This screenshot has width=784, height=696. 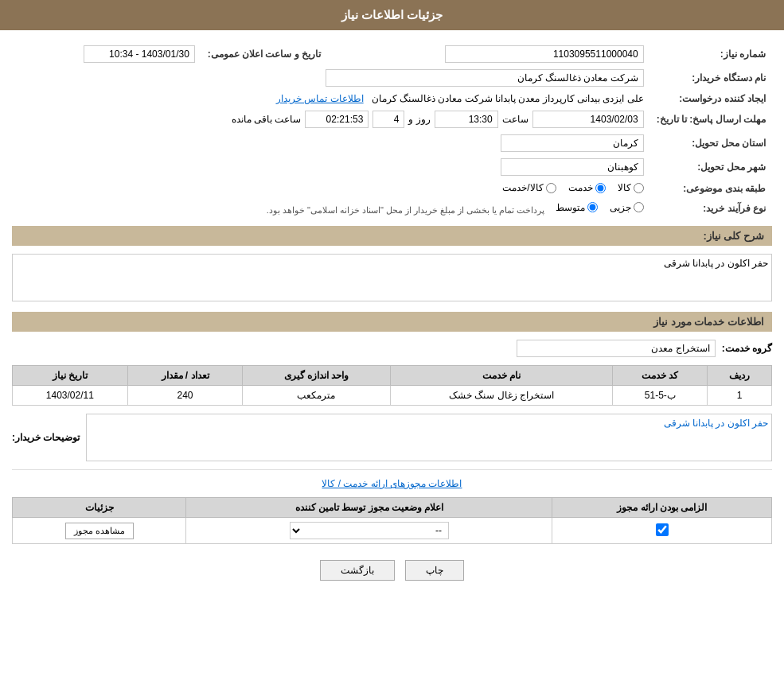 What do you see at coordinates (331, 208) in the screenshot?
I see `process-row: جزیی متوسط پرداخت تمام یا بخشی از مبلغ خ…` at bounding box center [331, 208].